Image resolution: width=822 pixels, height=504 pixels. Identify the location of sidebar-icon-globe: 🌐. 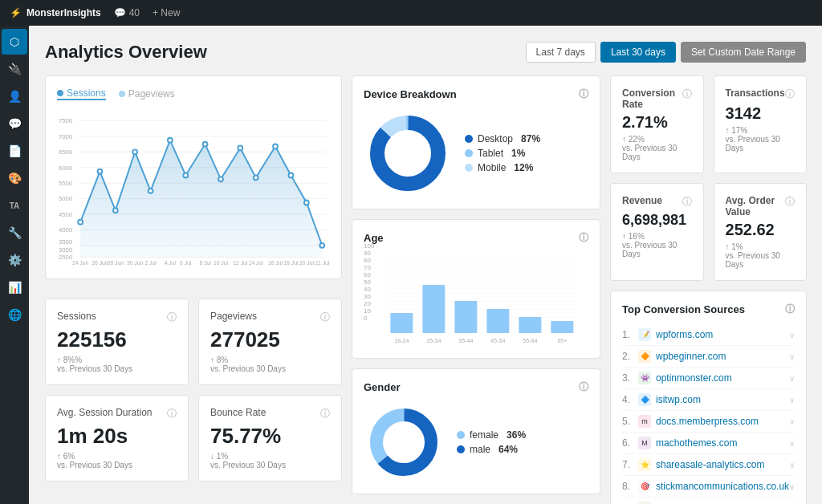
(14, 315).